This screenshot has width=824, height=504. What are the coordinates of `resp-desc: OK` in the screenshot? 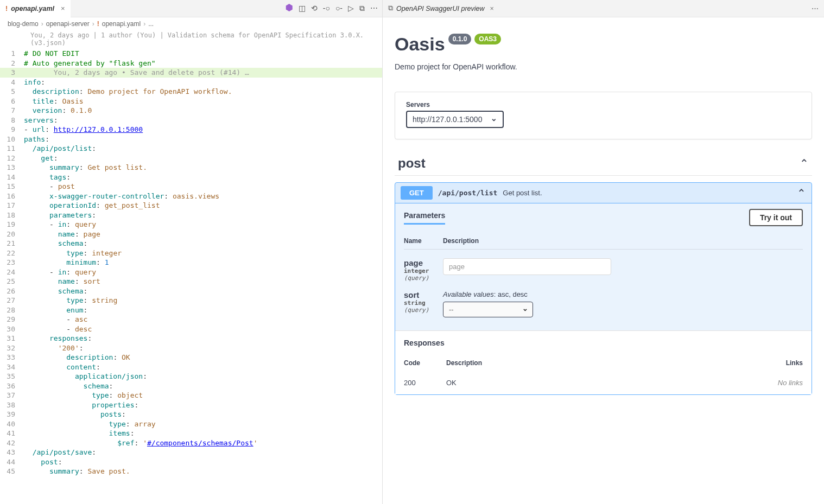 It's located at (603, 383).